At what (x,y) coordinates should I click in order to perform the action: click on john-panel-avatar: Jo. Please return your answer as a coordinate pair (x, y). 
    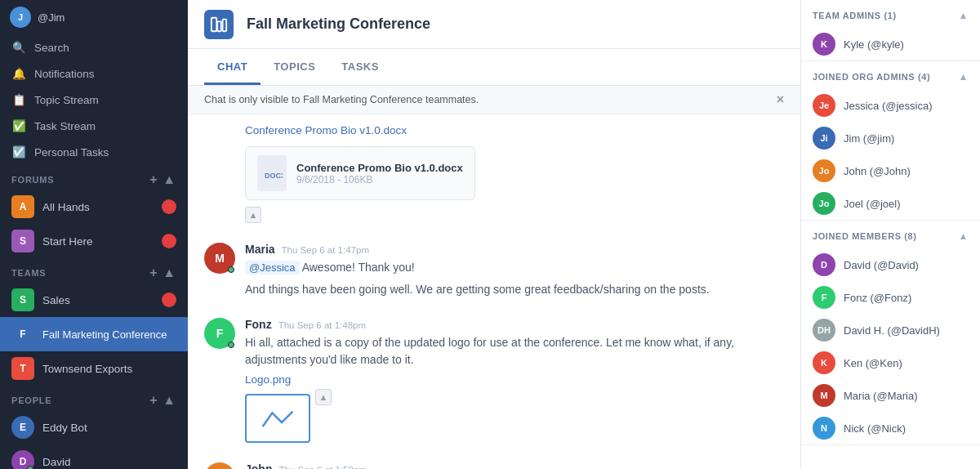
    Looking at the image, I should click on (824, 171).